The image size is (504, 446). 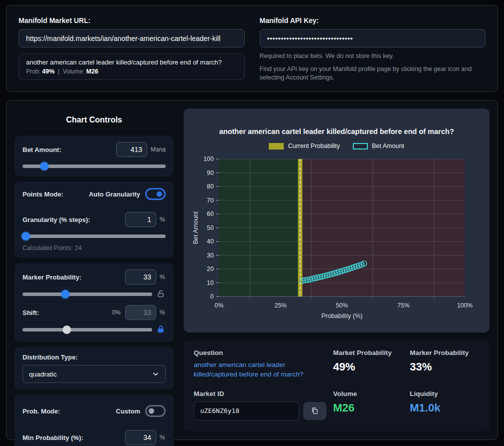 What do you see at coordinates (260, 366) in the screenshot?
I see `question-cell: Question another american cartel leader …` at bounding box center [260, 366].